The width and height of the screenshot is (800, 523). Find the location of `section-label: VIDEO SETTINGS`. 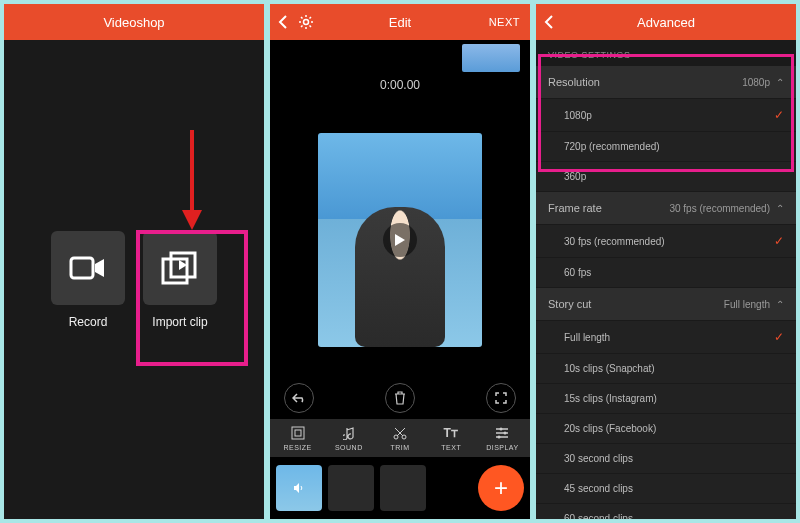

section-label: VIDEO SETTINGS is located at coordinates (666, 53).